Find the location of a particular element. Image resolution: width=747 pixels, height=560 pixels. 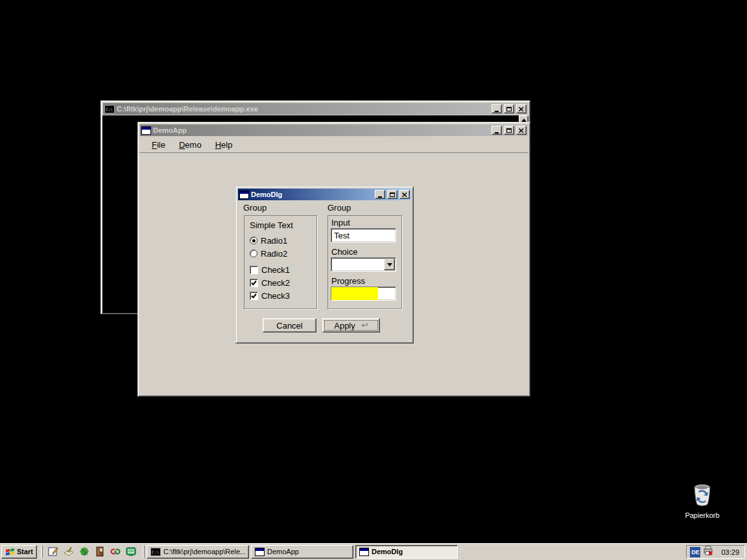

check1-label: Check1 is located at coordinates (276, 270).